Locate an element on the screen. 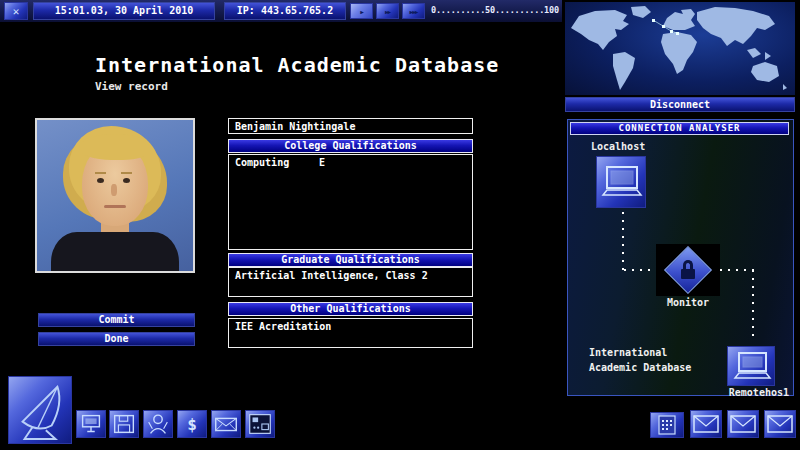  localhost-label: Localhost is located at coordinates (618, 146).